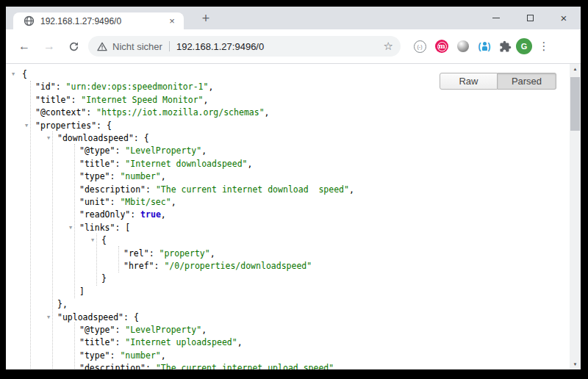  I want to click on browser-menu-button: ⋮, so click(544, 46).